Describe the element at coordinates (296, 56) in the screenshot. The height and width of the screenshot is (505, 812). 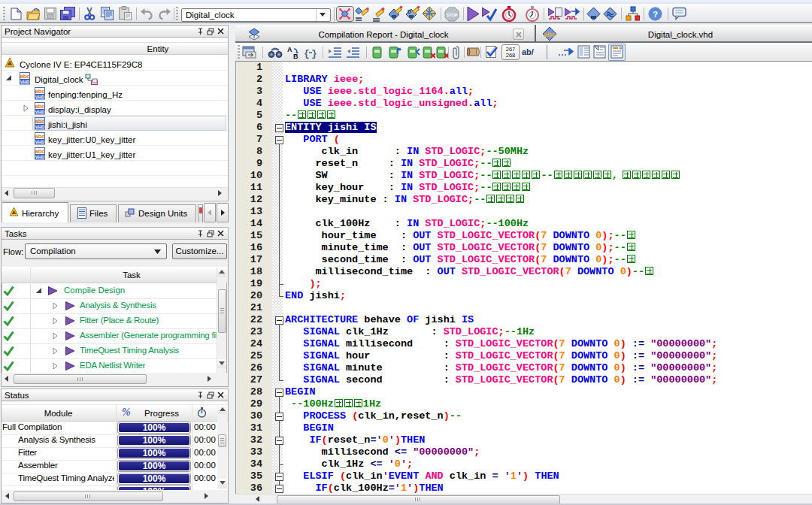
I see `svg-text: B` at that location.